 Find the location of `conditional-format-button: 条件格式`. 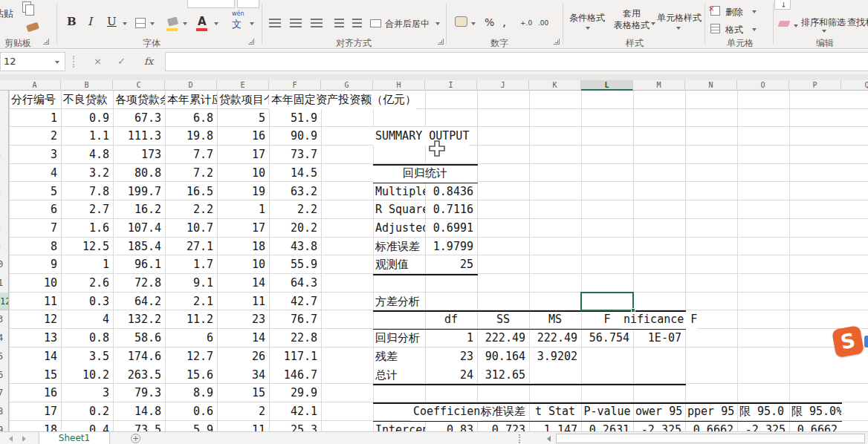

conditional-format-button: 条件格式 is located at coordinates (587, 18).